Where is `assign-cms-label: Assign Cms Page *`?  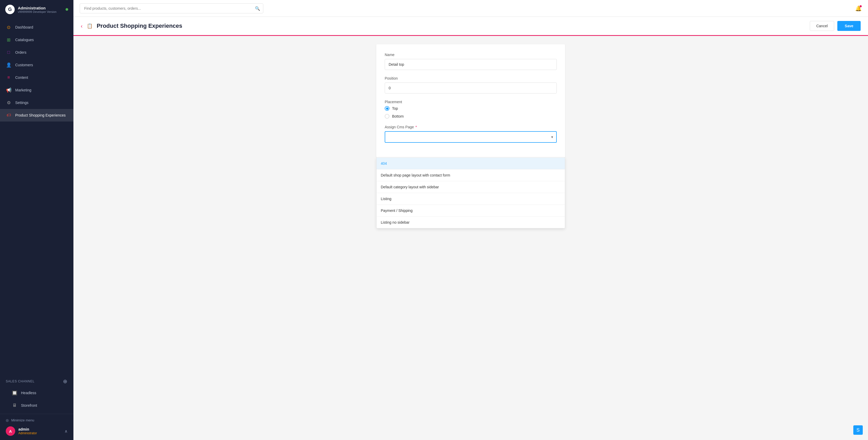 assign-cms-label: Assign Cms Page * is located at coordinates (471, 127).